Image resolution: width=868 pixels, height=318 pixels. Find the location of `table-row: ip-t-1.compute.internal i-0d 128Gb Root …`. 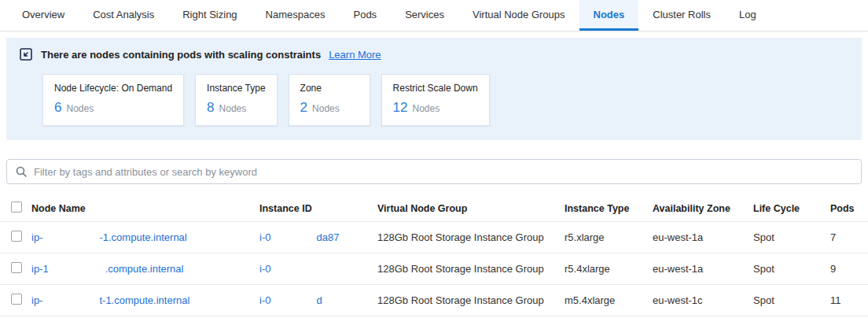

table-row: ip-t-1.compute.internal i-0d 128Gb Root … is located at coordinates (434, 301).